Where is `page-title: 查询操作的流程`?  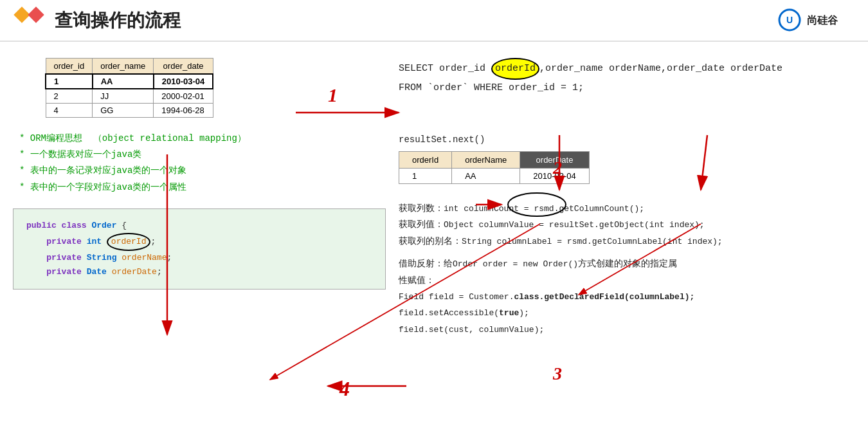
page-title: 查询操作的流程 is located at coordinates (417, 21).